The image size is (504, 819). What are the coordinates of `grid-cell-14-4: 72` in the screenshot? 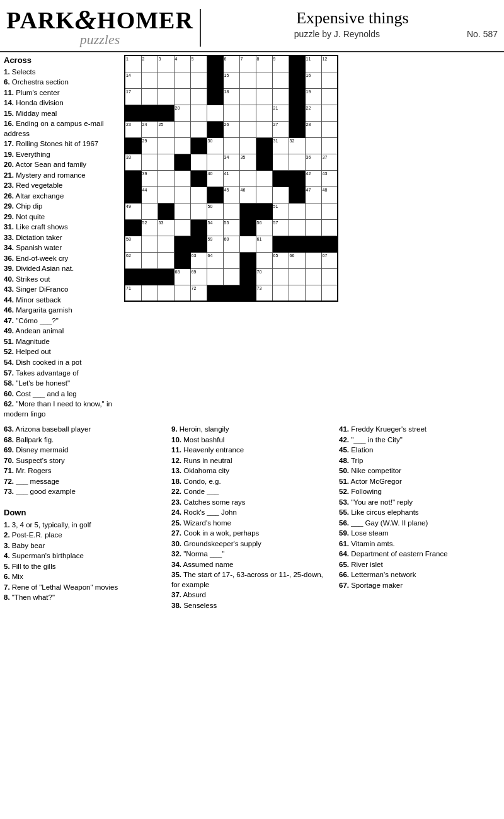 It's located at (198, 293).